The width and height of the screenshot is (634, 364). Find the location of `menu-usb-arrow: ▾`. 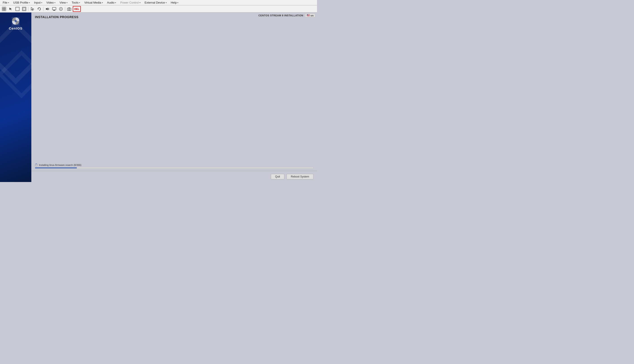

menu-usb-arrow: ▾ is located at coordinates (30, 2).